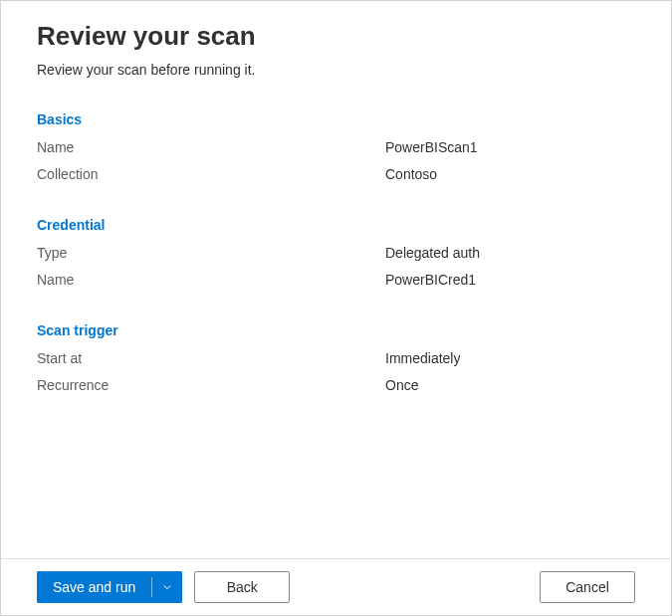  Describe the element at coordinates (336, 281) in the screenshot. I see `row-cred-name: Name PowerBICred1` at that location.